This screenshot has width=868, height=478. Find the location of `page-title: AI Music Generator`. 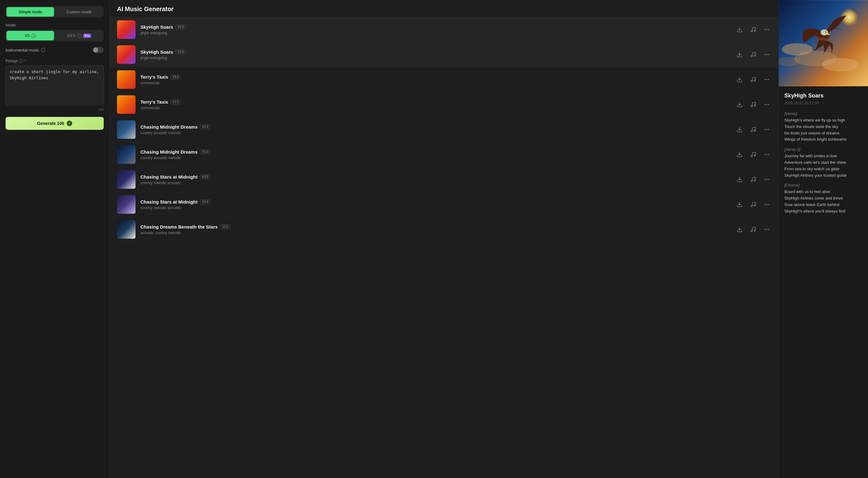

page-title: AI Music Generator is located at coordinates (444, 9).